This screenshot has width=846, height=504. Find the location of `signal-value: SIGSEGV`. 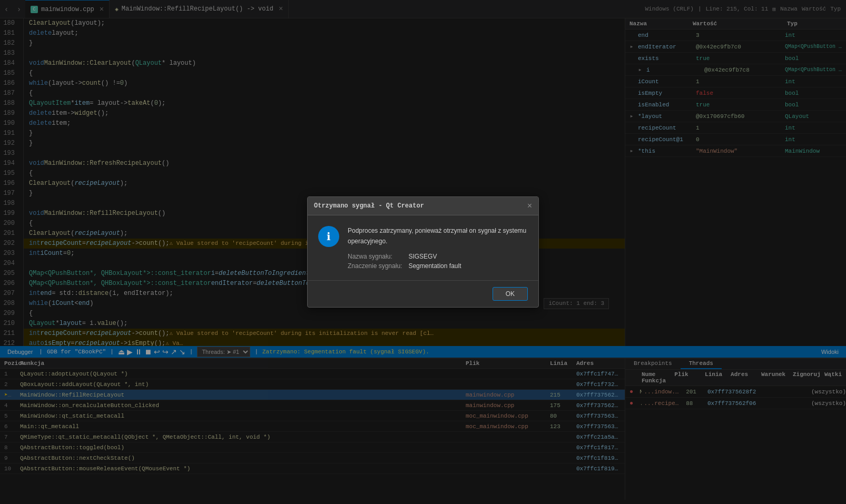

signal-value: SIGSEGV is located at coordinates (468, 256).